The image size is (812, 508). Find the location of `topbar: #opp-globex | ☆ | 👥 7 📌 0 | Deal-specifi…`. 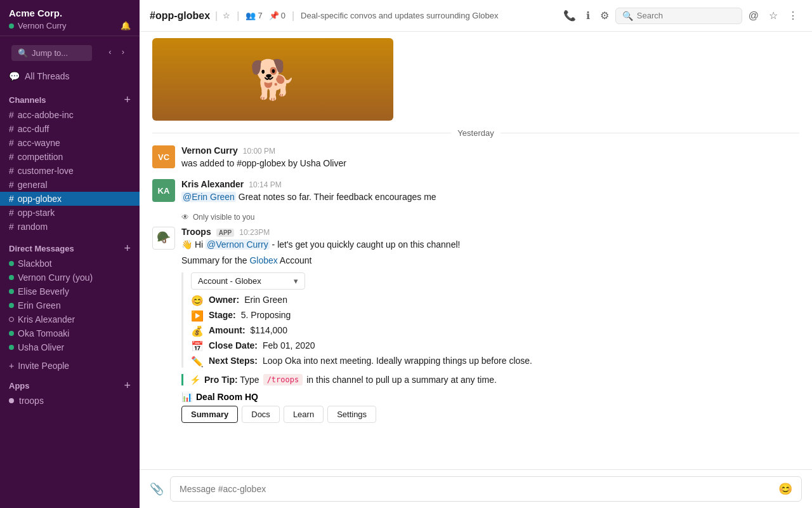

topbar: #opp-globex | ☆ | 👥 7 📌 0 | Deal-specifi… is located at coordinates (476, 16).